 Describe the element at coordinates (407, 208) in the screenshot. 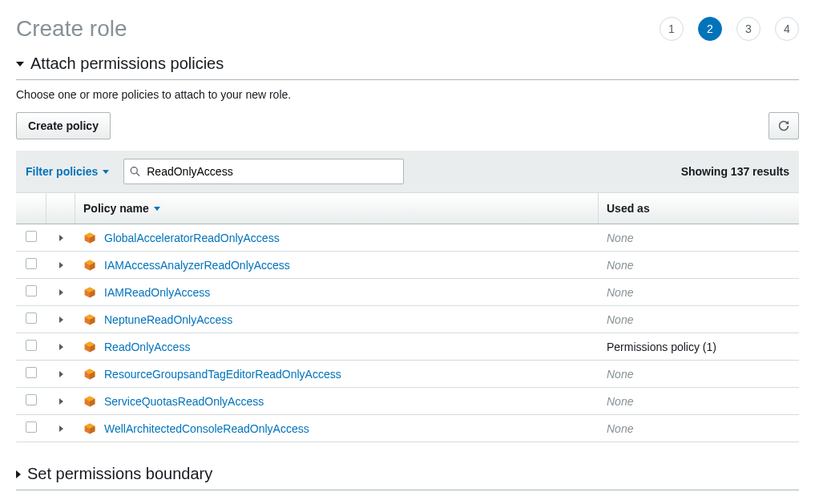

I see `table-header: Policy name Used as` at that location.